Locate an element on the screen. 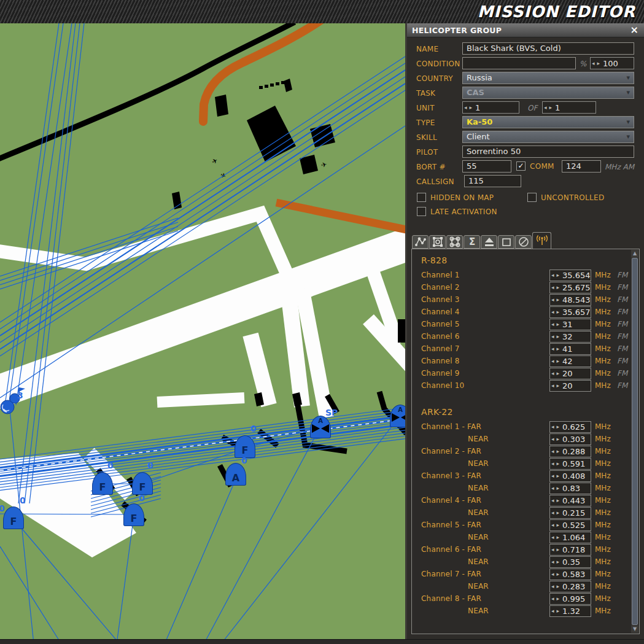 The width and height of the screenshot is (644, 644). scrollbar-thumb is located at coordinates (635, 441).